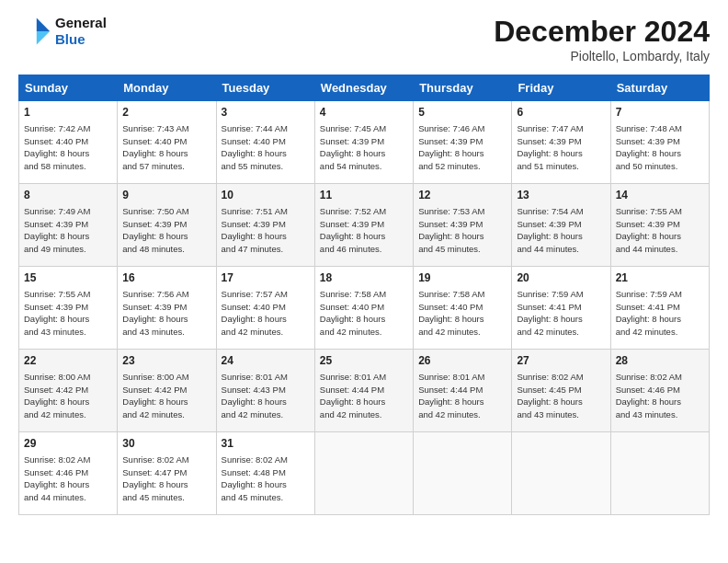 The width and height of the screenshot is (728, 563). What do you see at coordinates (463, 308) in the screenshot?
I see `calendar-day-19: 19Sunrise: 7:58 AM Sunset: 4:40 PM Dayli…` at bounding box center [463, 308].